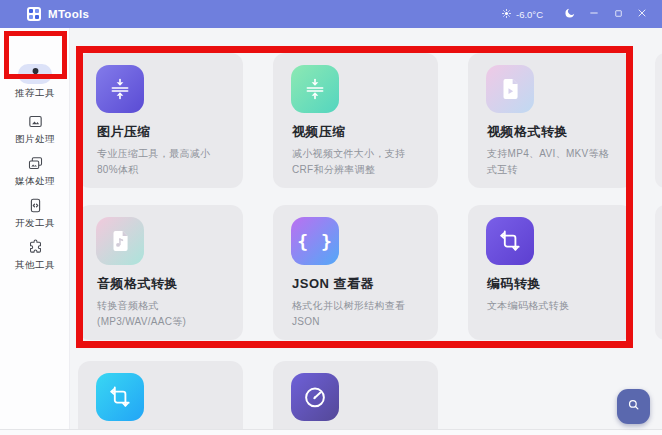  What do you see at coordinates (35, 232) in the screenshot?
I see `sidebar: 推荐工具 图片处理 媒体处理 开发工具 其他工具` at bounding box center [35, 232].